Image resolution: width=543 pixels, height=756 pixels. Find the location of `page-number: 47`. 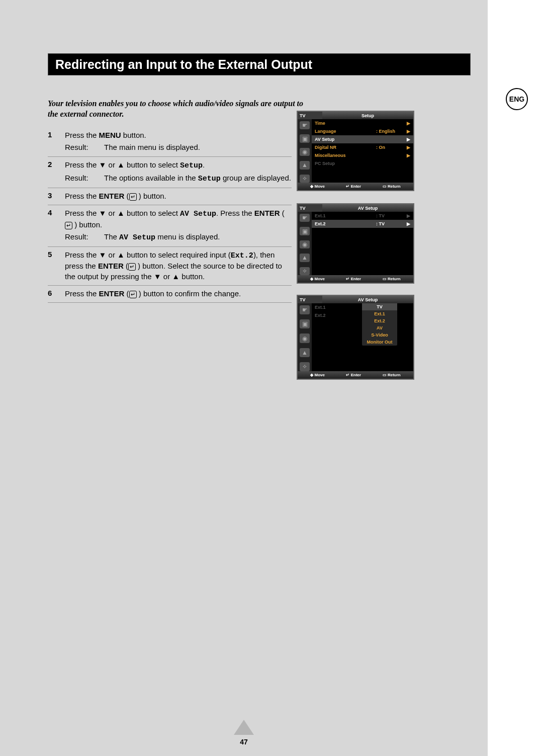

page-number: 47 is located at coordinates (244, 742).